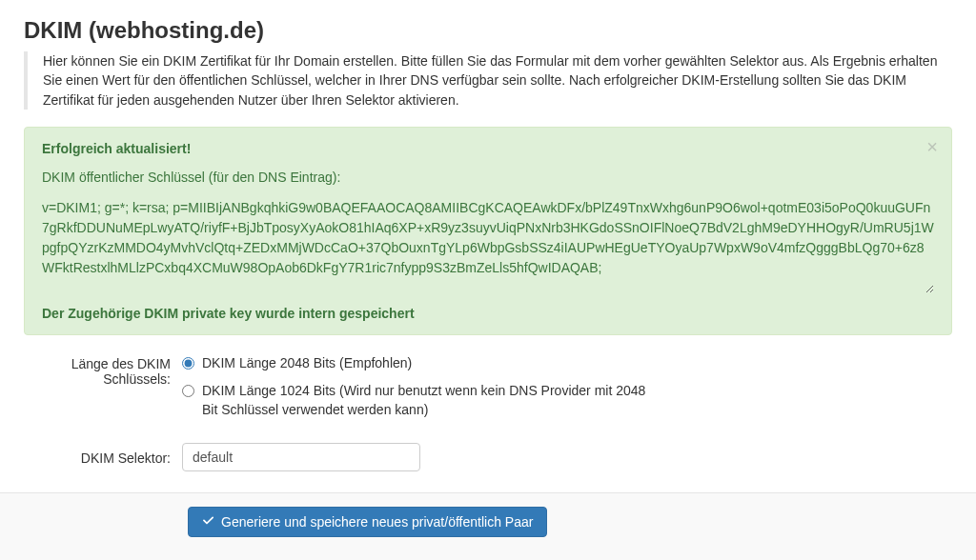  What do you see at coordinates (488, 526) in the screenshot?
I see `footer-bar: Generiere und speichere neues privat/öff…` at bounding box center [488, 526].